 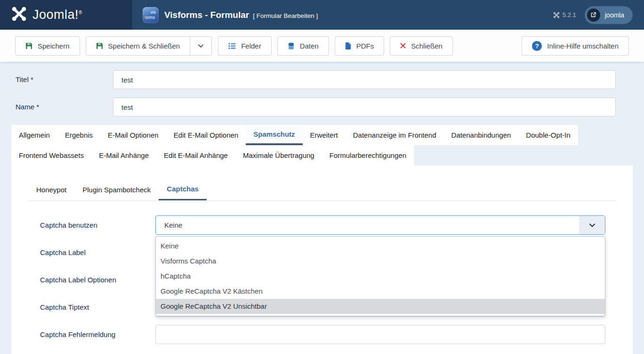 I want to click on name-label: Name *, so click(x=56, y=107).